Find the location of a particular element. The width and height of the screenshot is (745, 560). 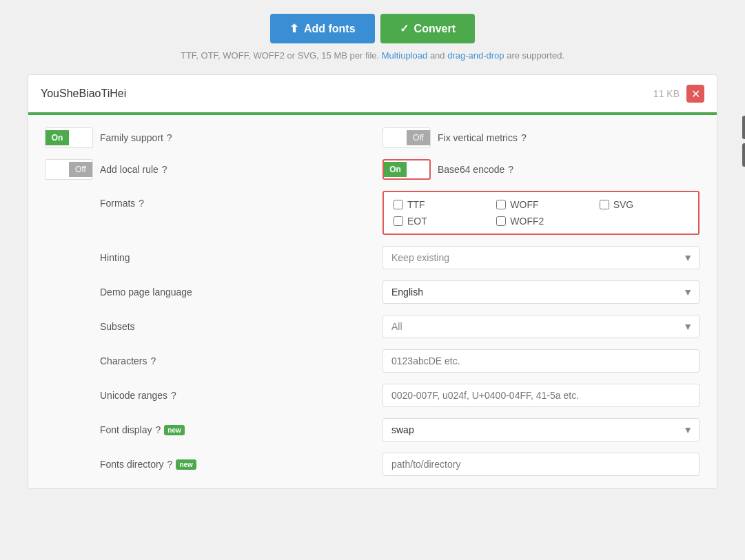

format-eot-label: EOT is located at coordinates (418, 221).